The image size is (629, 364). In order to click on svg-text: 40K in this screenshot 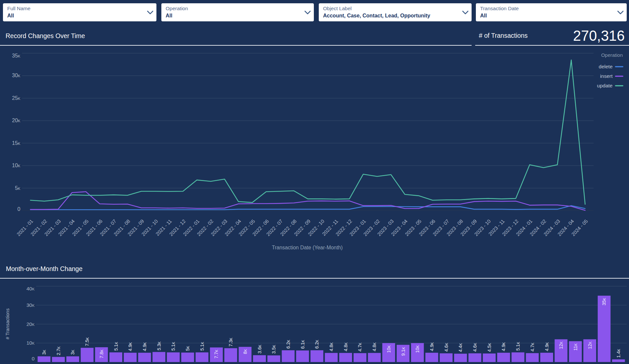, I will do `click(30, 288)`.